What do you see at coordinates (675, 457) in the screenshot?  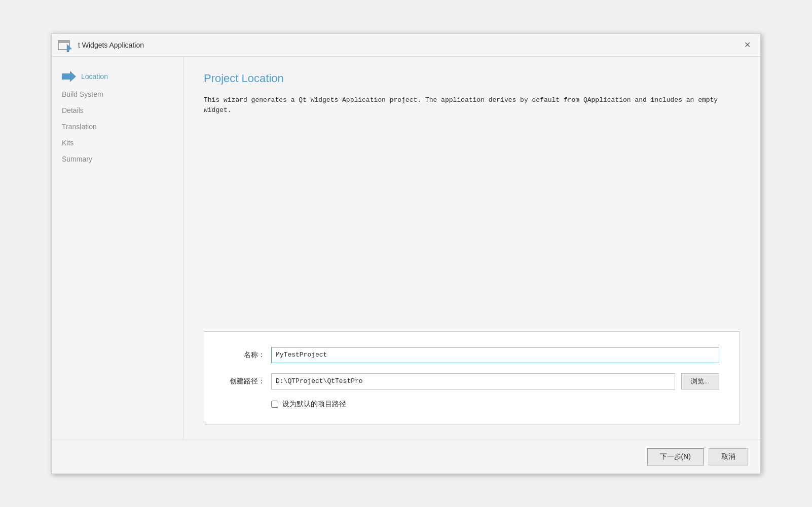 I see `next-button: 下一步(N)` at bounding box center [675, 457].